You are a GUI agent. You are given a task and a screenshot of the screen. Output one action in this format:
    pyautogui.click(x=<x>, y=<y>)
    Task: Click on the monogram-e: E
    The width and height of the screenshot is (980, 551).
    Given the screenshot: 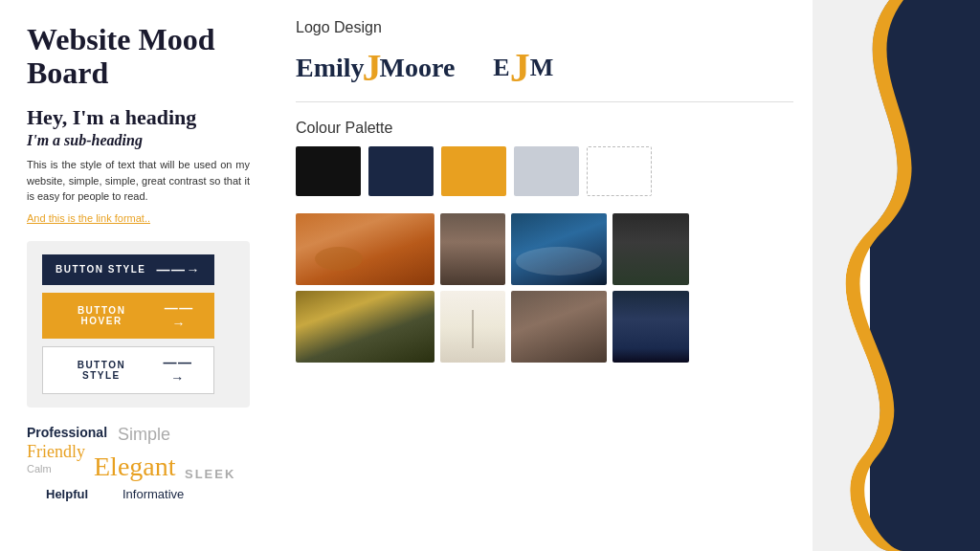 What is the action you would take?
    pyautogui.click(x=501, y=68)
    